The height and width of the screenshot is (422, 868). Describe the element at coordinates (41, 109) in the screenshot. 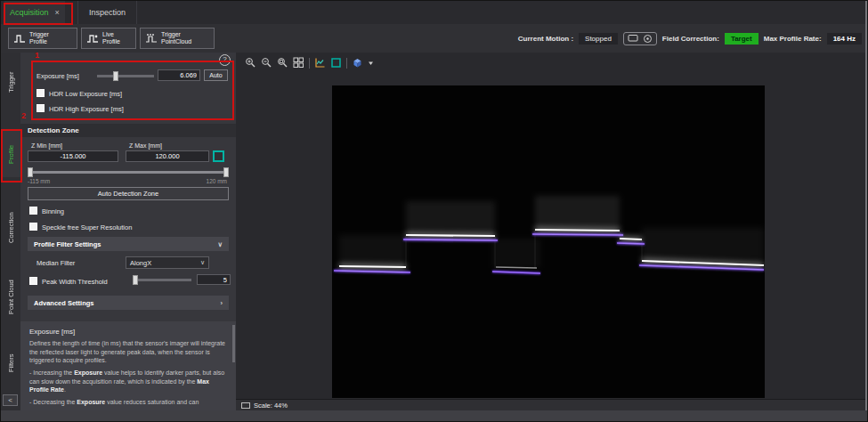

I see `hdr-high-checkbox` at that location.